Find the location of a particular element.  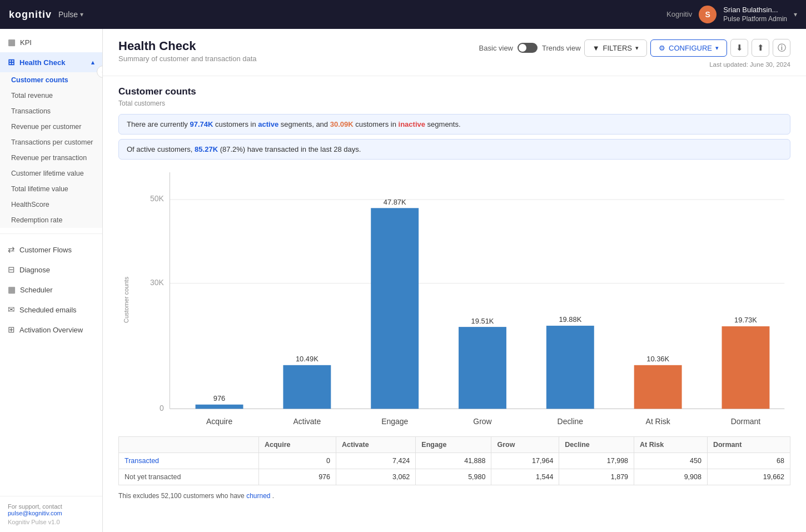

info-icon: ⓘ is located at coordinates (782, 48).